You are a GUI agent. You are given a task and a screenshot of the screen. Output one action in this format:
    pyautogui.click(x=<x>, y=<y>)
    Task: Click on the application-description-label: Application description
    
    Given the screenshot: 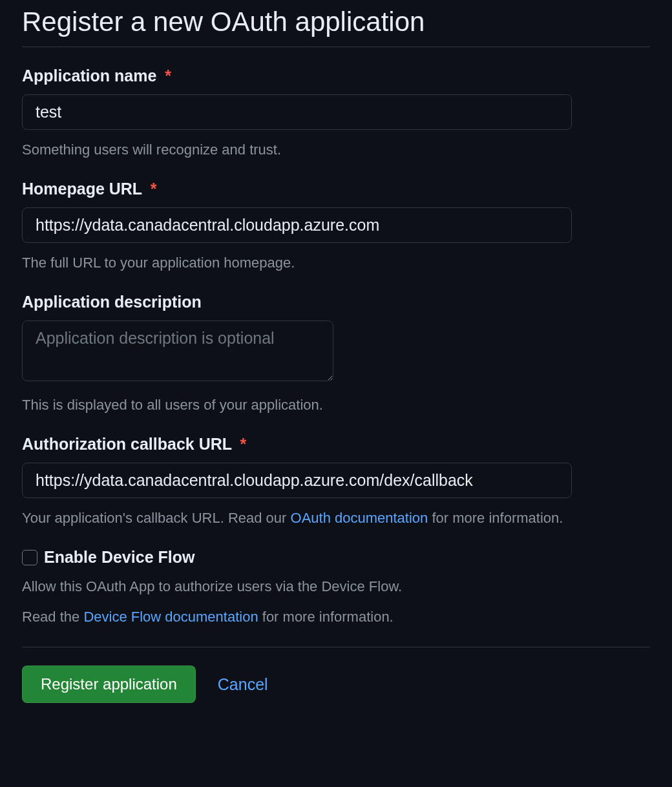 What is the action you would take?
    pyautogui.click(x=336, y=302)
    